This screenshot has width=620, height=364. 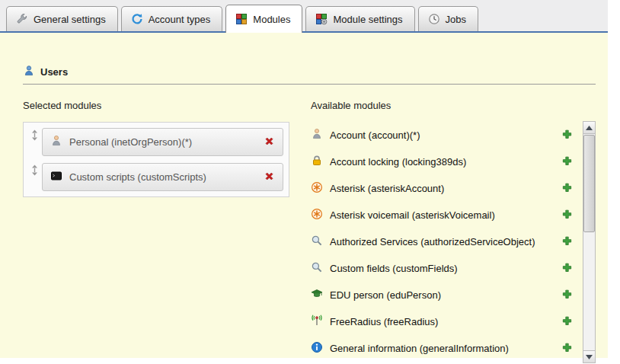 I want to click on tab-label: Jobs, so click(x=455, y=20).